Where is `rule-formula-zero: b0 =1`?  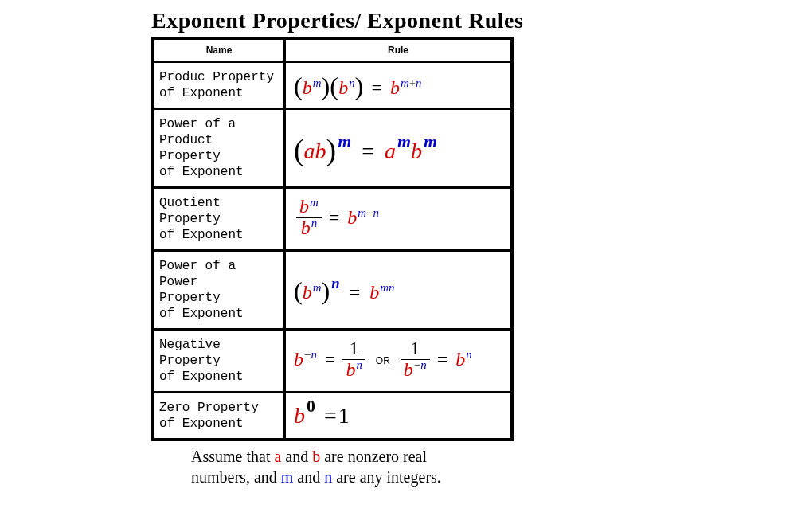 rule-formula-zero: b0 =1 is located at coordinates (399, 417).